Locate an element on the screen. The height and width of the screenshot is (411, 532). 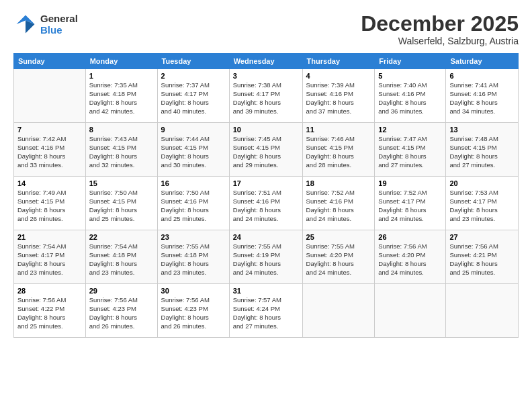
header: General Blue December 2025 Walserfeld, S… is located at coordinates (266, 30).